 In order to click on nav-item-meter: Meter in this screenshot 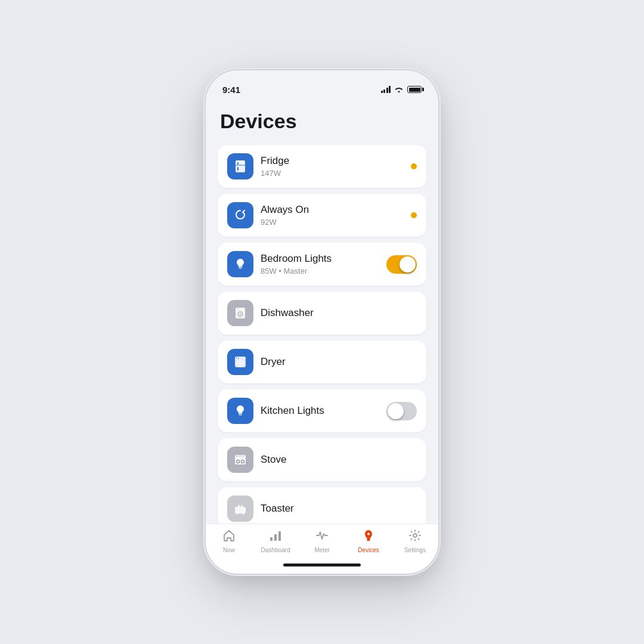, I will do `click(322, 541)`.